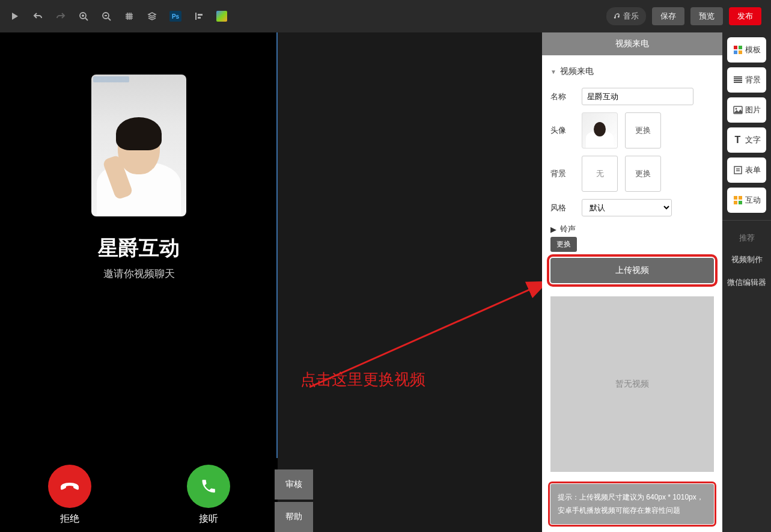  I want to click on save-button: 保存, so click(668, 16).